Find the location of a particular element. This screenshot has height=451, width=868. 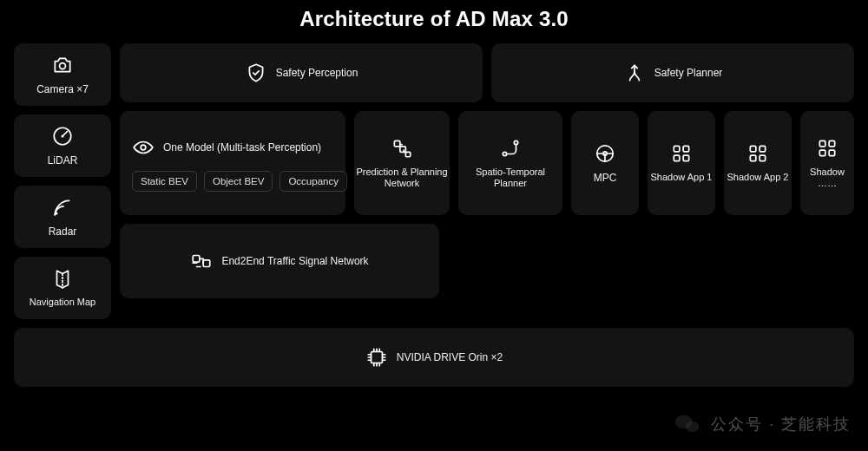

shadow-app-2: Shadow App 2 is located at coordinates (758, 163).